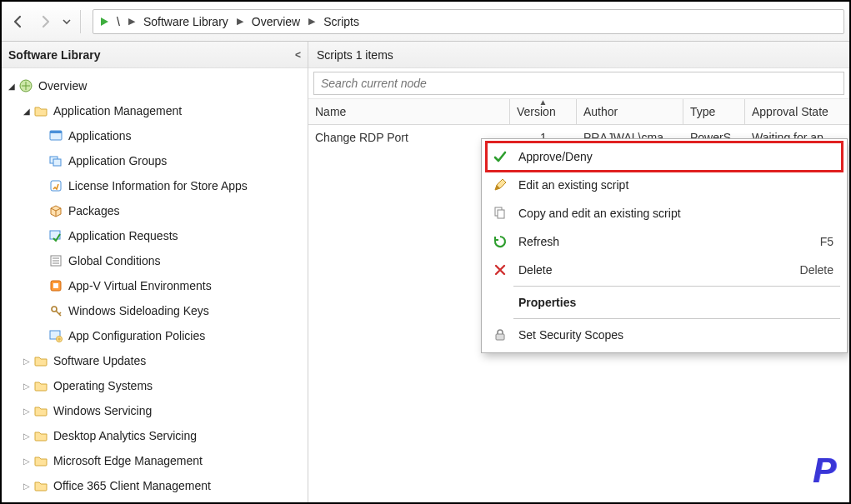 The width and height of the screenshot is (851, 504). Describe the element at coordinates (155, 261) in the screenshot. I see `tree-item: ◦Global Conditions` at that location.